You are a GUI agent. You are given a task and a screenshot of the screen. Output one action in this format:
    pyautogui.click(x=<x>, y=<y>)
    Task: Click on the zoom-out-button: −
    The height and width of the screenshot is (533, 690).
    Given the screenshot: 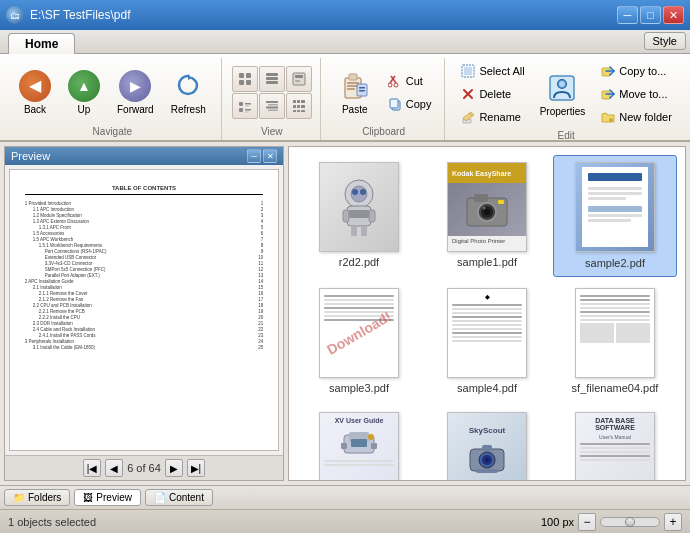 What is the action you would take?
    pyautogui.click(x=587, y=522)
    